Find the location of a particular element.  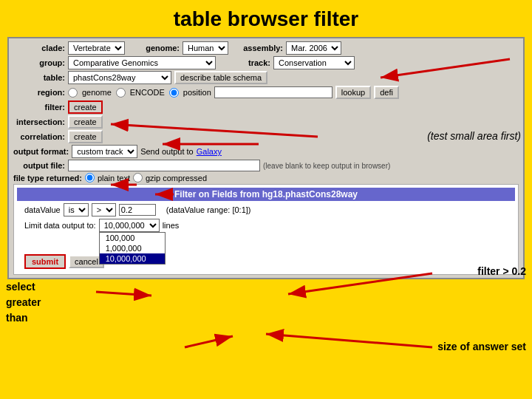

filter-label: filter: is located at coordinates (39, 107).